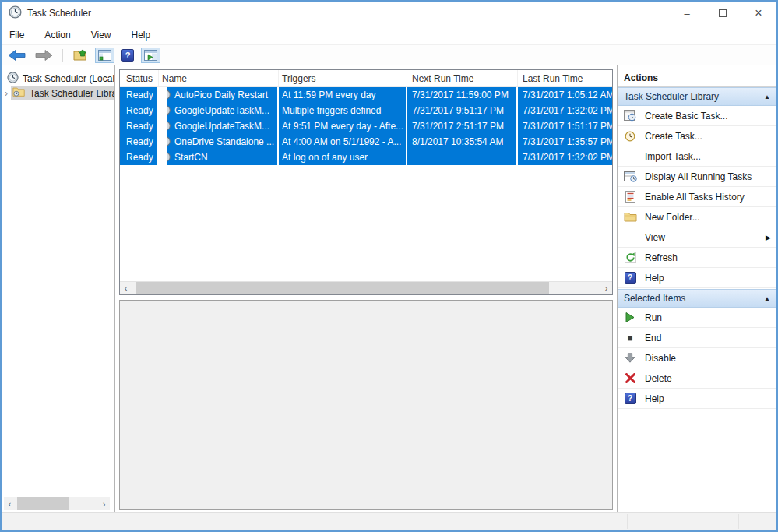 This screenshot has height=532, width=778. I want to click on action-import-task: Import Task..., so click(697, 157).